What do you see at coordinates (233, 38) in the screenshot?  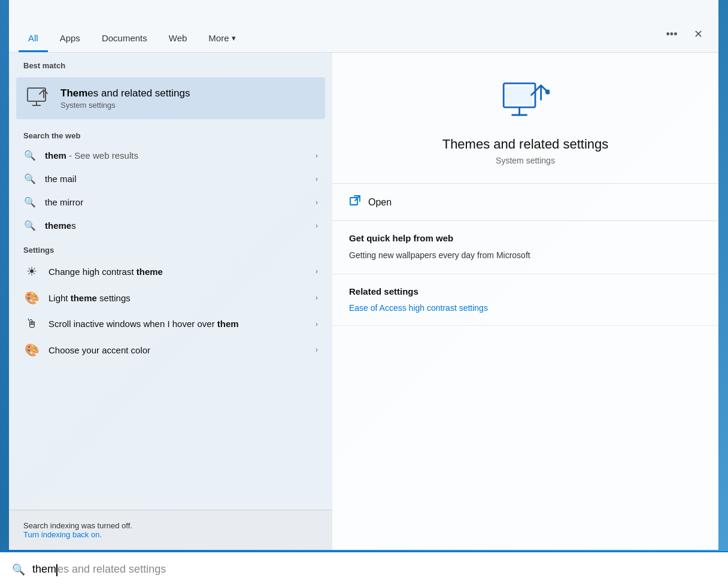 I see `chevron-down-icon: ▾` at bounding box center [233, 38].